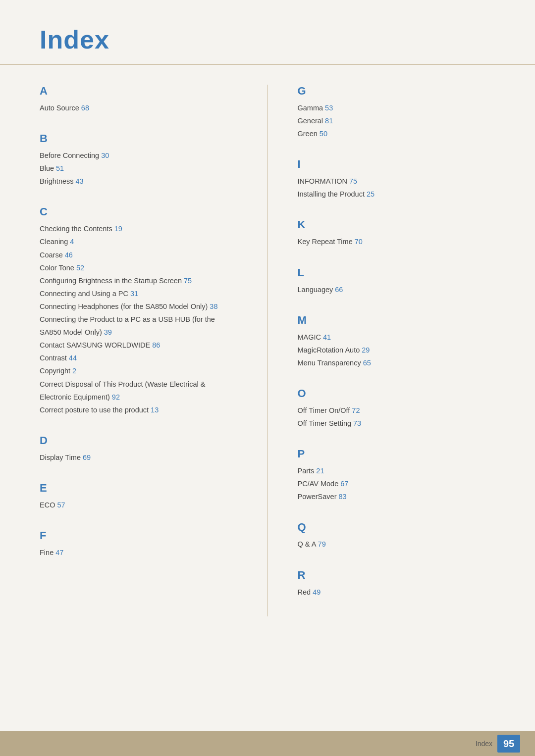 The image size is (535, 756). Describe the element at coordinates (310, 337) in the screenshot. I see `item-text: MAGIC` at that location.